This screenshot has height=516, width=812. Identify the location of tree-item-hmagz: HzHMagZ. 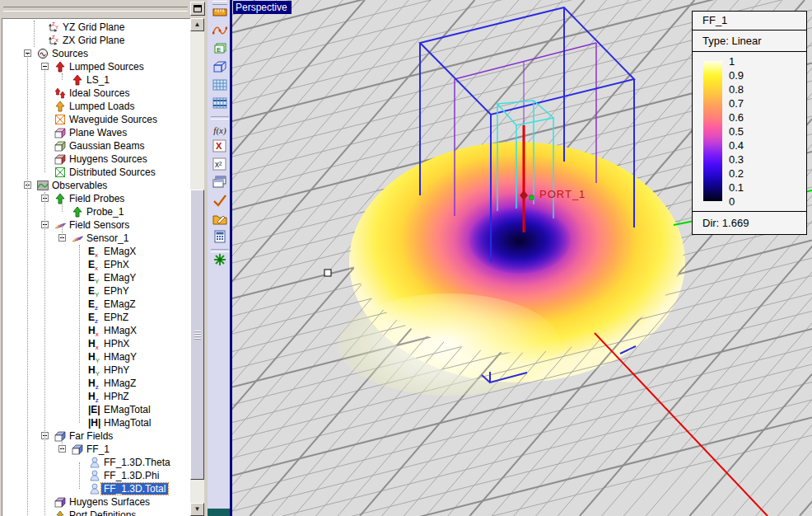
(96, 383).